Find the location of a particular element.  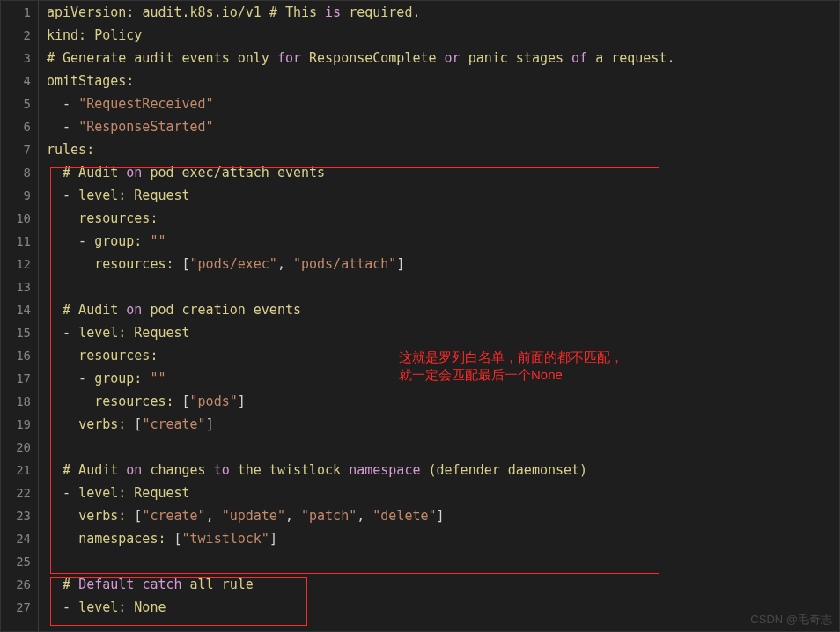

code-line: - level: None is located at coordinates (438, 607).